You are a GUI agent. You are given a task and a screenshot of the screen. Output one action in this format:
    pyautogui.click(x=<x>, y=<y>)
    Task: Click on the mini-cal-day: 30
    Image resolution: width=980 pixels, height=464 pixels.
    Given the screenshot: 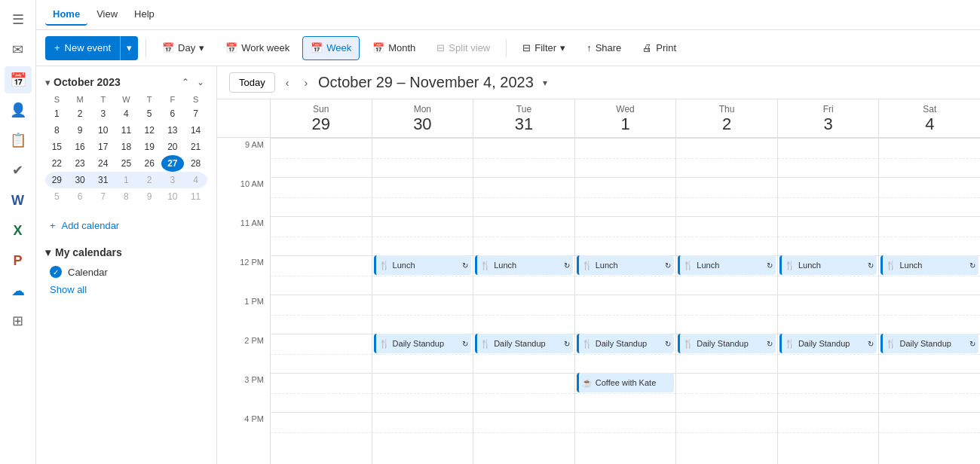 What is the action you would take?
    pyautogui.click(x=80, y=180)
    